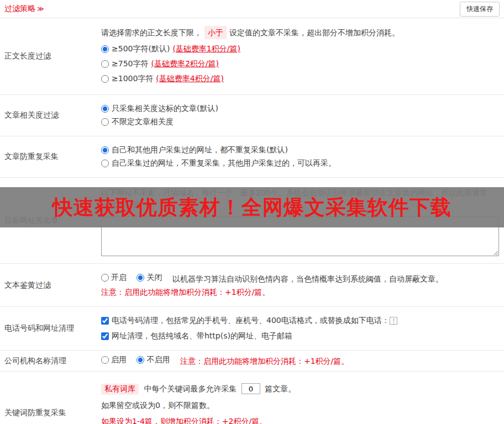  I want to click on length-option-1000: ≥1000字符 (基础费率4积分/篇), so click(301, 79).